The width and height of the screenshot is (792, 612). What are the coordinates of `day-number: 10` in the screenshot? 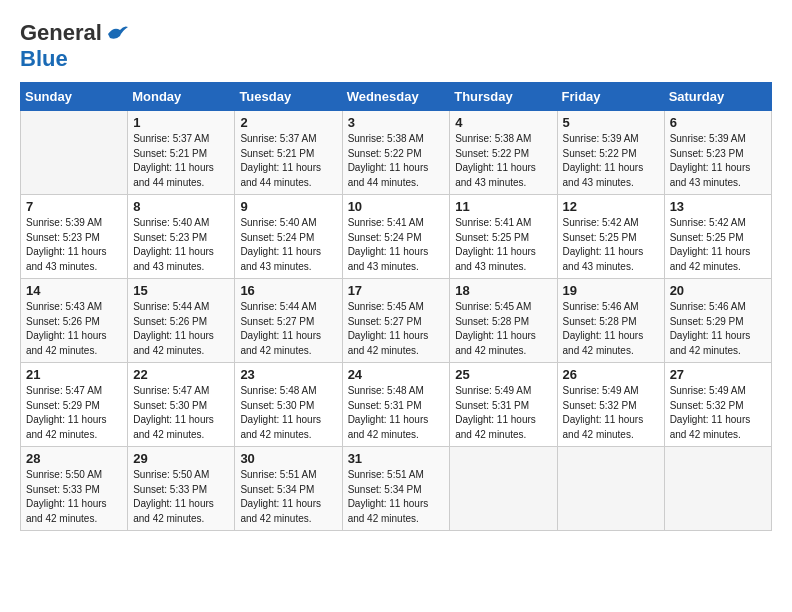 It's located at (396, 206).